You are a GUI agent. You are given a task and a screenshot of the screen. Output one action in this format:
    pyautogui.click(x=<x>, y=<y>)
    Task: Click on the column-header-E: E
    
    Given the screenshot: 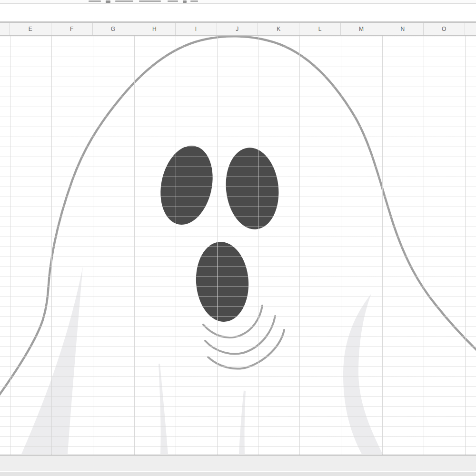 What is the action you would take?
    pyautogui.click(x=30, y=29)
    